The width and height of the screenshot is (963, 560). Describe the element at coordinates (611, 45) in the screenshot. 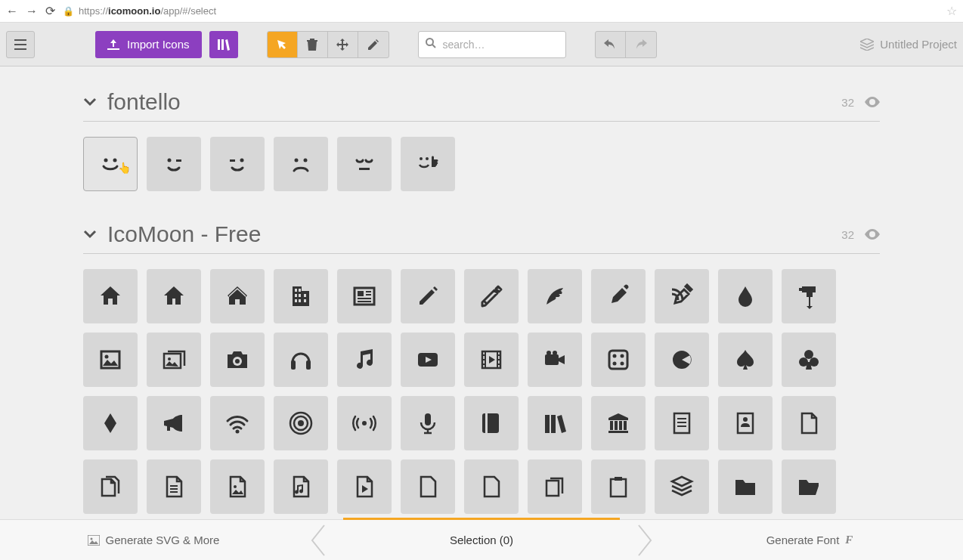

I see `undo-button` at that location.